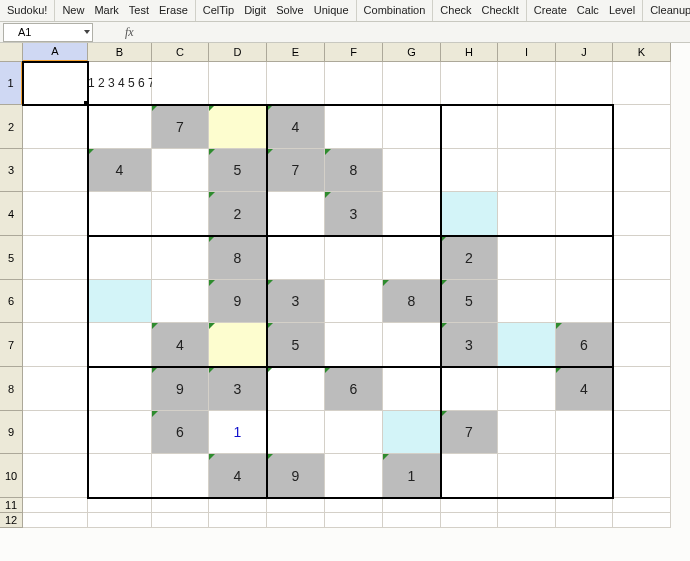 The height and width of the screenshot is (561, 690). Describe the element at coordinates (354, 345) in the screenshot. I see `cell-F7` at that location.